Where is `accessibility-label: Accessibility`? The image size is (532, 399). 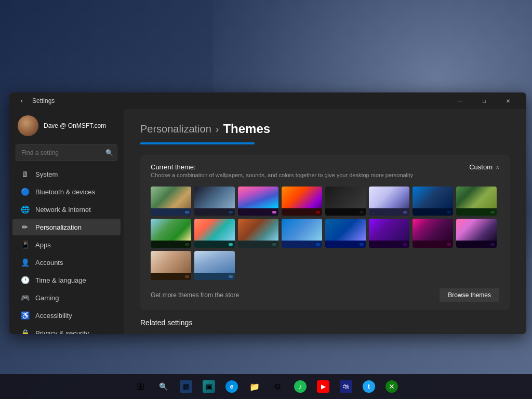 accessibility-label: Accessibility is located at coordinates (54, 316).